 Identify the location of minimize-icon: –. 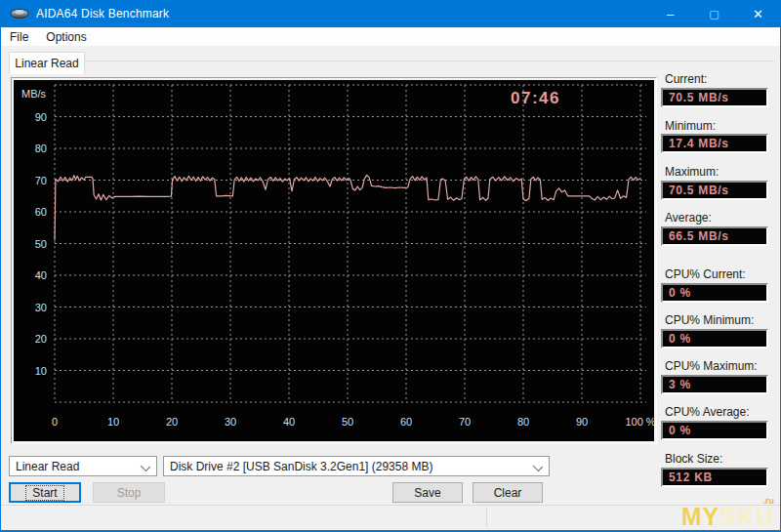
(670, 14).